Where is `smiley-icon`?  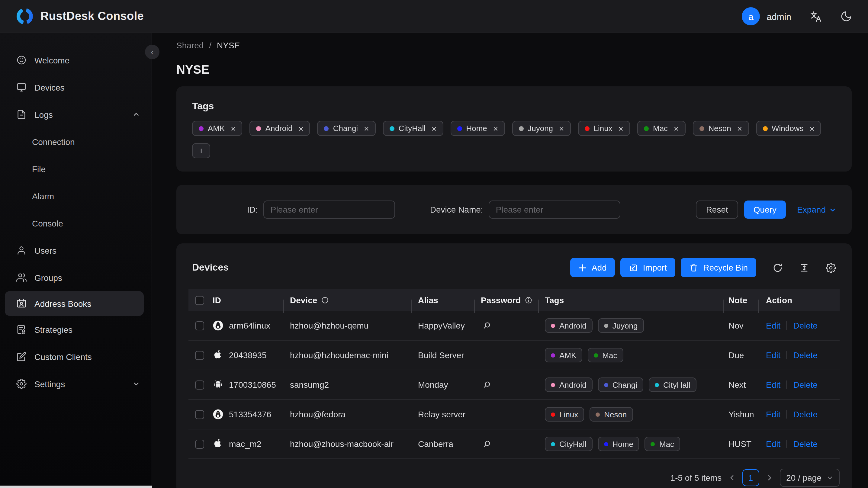 smiley-icon is located at coordinates (22, 60).